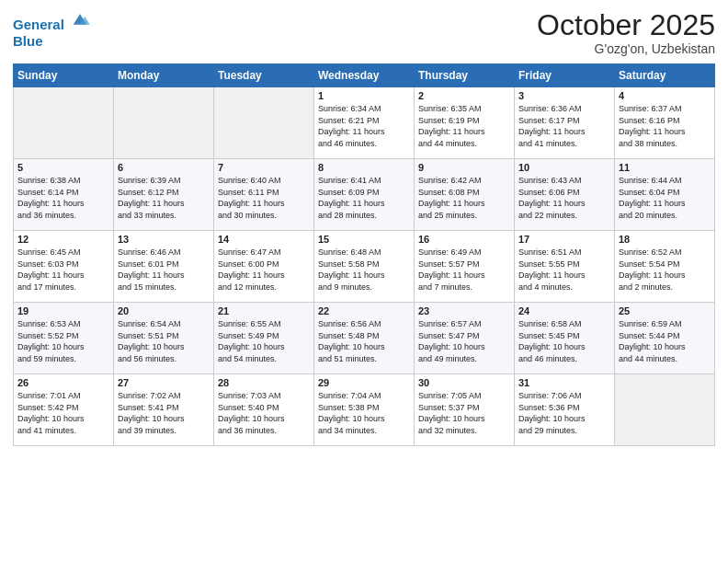 The image size is (728, 563). What do you see at coordinates (665, 75) in the screenshot?
I see `header-saturday: Saturday` at bounding box center [665, 75].